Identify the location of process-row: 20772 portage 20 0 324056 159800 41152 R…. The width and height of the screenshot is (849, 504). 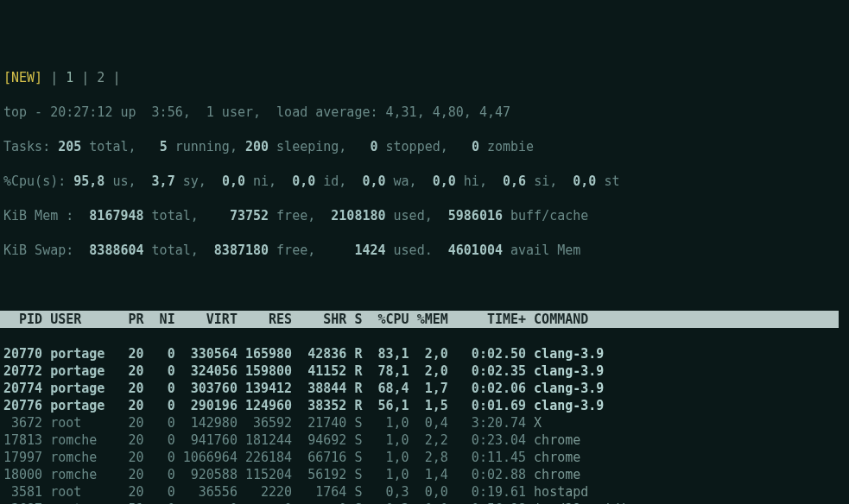
(425, 371).